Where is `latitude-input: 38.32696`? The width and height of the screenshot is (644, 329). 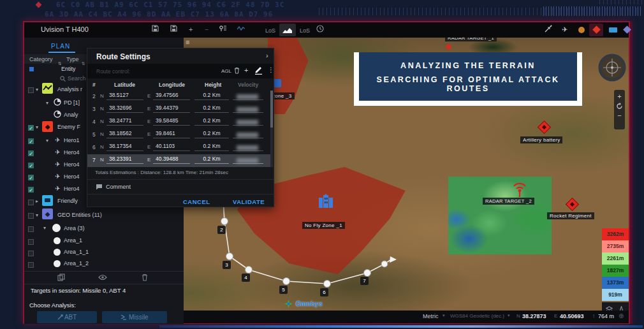 latitude-input: 38.32696 is located at coordinates (125, 108).